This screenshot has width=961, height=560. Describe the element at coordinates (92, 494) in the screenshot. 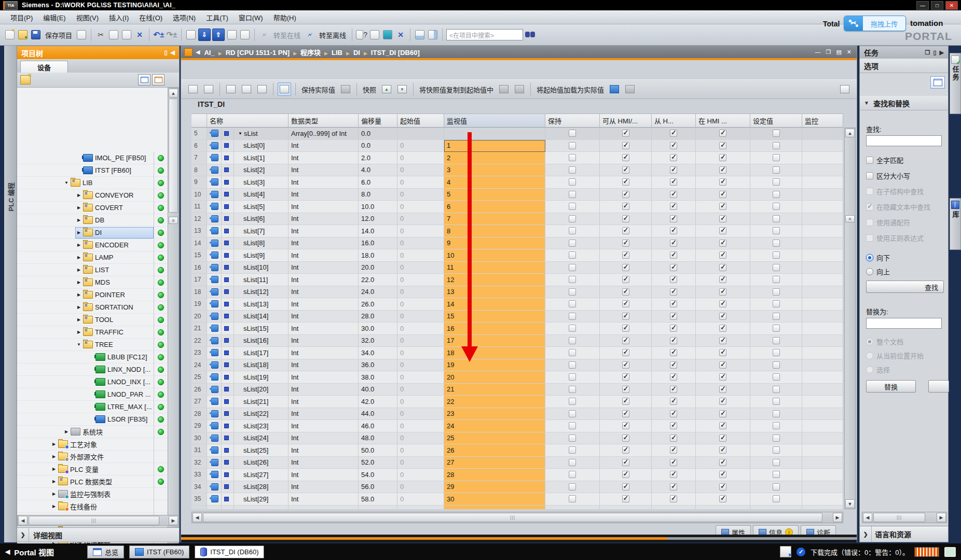

I see `tree-item: ▶监控与强制表` at that location.